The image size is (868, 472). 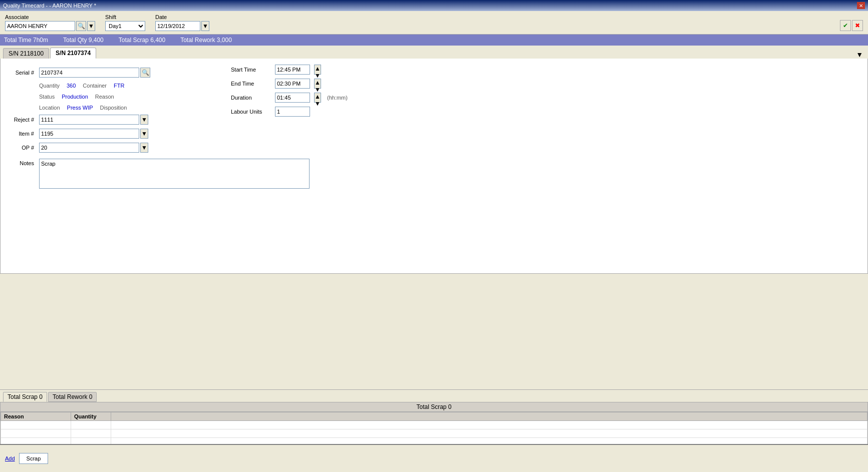 What do you see at coordinates (26, 40) in the screenshot?
I see `total-time: Total Time 7h0m` at bounding box center [26, 40].